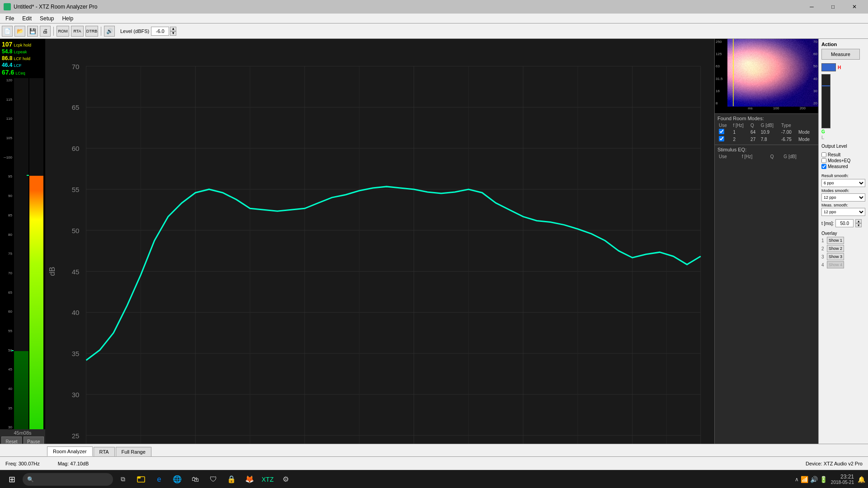 The image size is (868, 488). I want to click on gain-slider-track, so click(826, 101).